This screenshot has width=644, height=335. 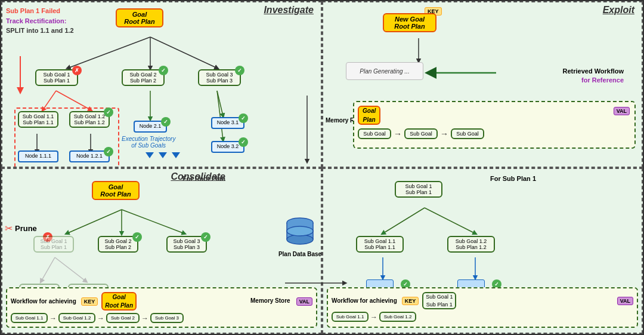 What do you see at coordinates (40, 31) in the screenshot?
I see `split-text: SPLIT into 1.1 and 1.2` at bounding box center [40, 31].